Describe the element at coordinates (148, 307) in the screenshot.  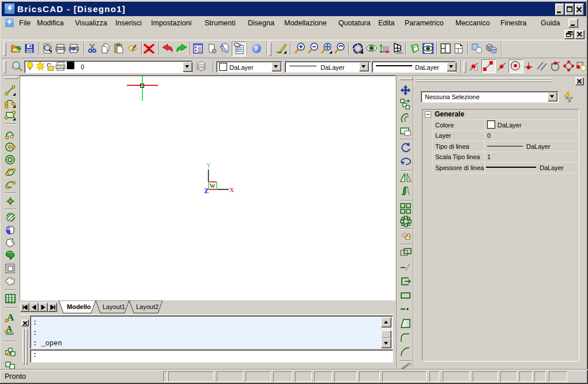
I see `svg-text: Layout2` at that location.